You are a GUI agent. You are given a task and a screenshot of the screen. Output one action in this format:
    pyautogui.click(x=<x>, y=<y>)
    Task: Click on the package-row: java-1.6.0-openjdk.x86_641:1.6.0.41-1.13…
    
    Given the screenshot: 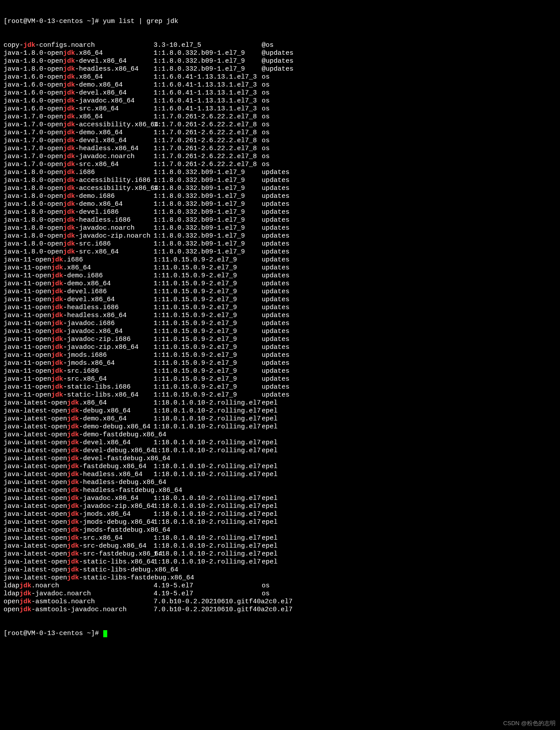 What is the action you would take?
    pyautogui.click(x=280, y=77)
    